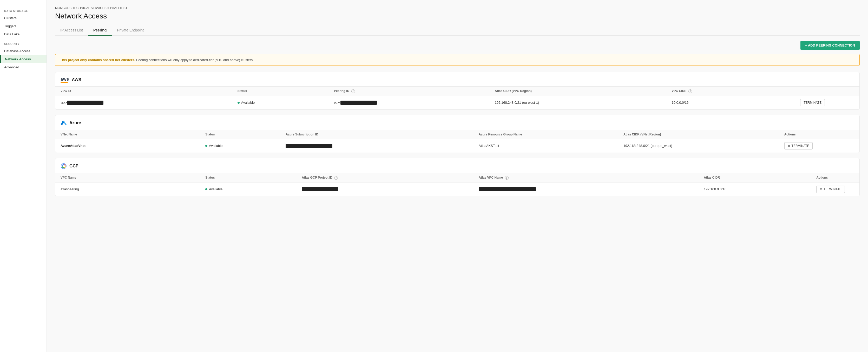 Image resolution: width=868 pixels, height=352 pixels. What do you see at coordinates (64, 82) in the screenshot?
I see `aws-logo-underline` at bounding box center [64, 82].